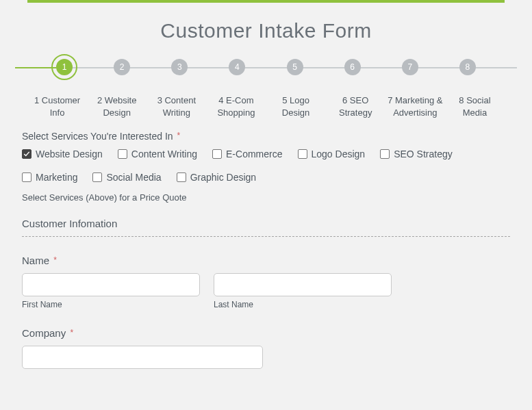 The height and width of the screenshot is (410, 532). Describe the element at coordinates (266, 31) in the screenshot. I see `page-title: Customer Intake Form` at that location.